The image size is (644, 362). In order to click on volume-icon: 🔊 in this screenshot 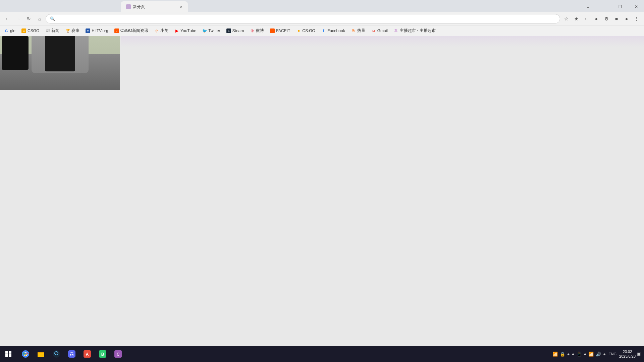, I will do `click(598, 354)`.